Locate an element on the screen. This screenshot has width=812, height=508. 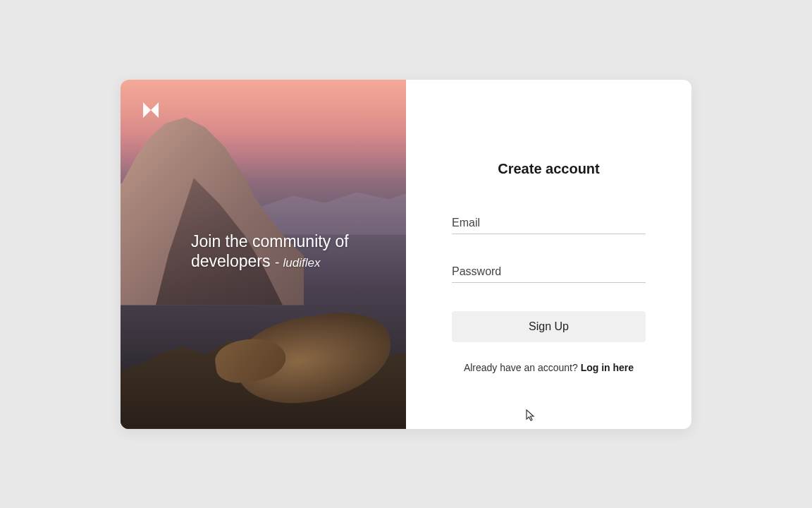
email-field is located at coordinates (548, 223).